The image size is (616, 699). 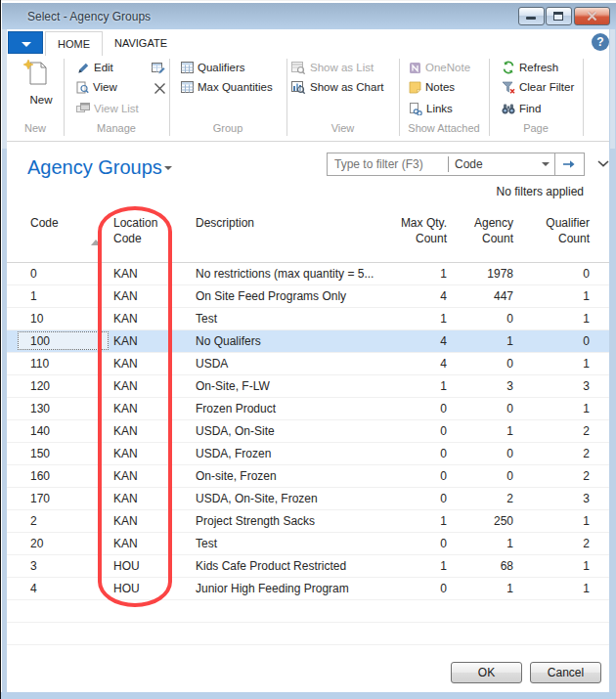 What do you see at coordinates (508, 109) in the screenshot?
I see `find-icon` at bounding box center [508, 109].